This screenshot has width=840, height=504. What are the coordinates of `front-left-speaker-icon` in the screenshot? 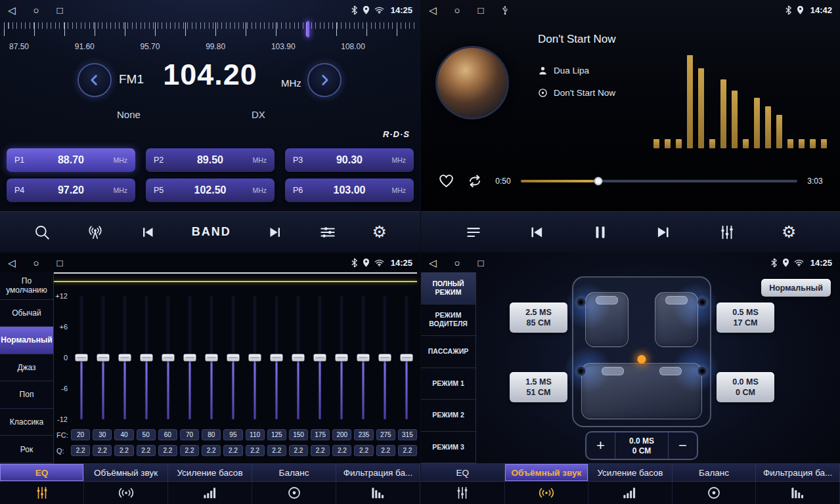 It's located at (581, 302).